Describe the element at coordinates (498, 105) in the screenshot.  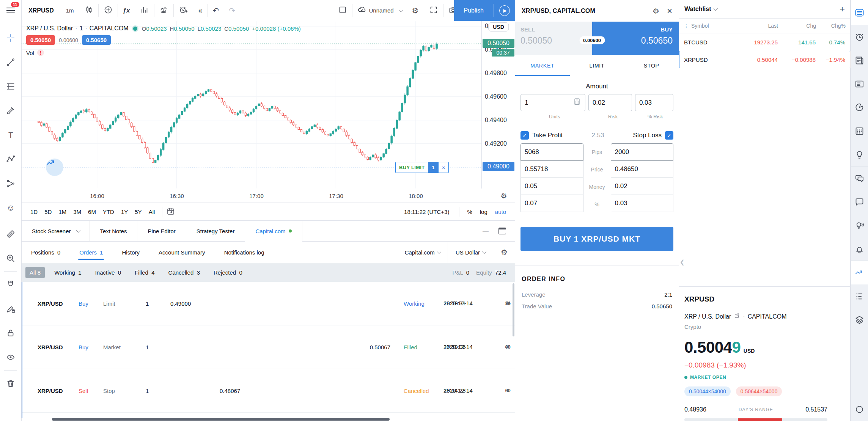
I see `price-axis: 0.50200 0.50000 0.49800 0.49600 0.49400 …` at that location.